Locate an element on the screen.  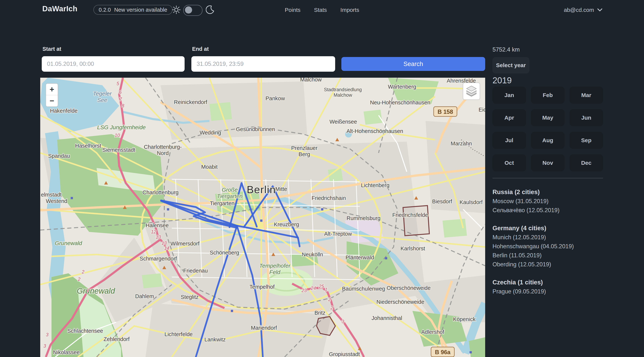
city-item: Oberding (12.05.2019) is located at coordinates (558, 264).